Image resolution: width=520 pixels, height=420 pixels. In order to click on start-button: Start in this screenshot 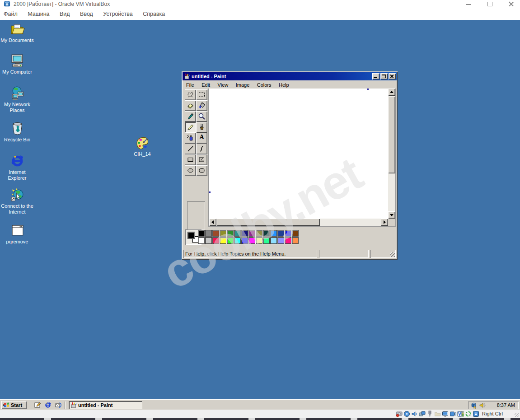, I will do `click(14, 405)`.